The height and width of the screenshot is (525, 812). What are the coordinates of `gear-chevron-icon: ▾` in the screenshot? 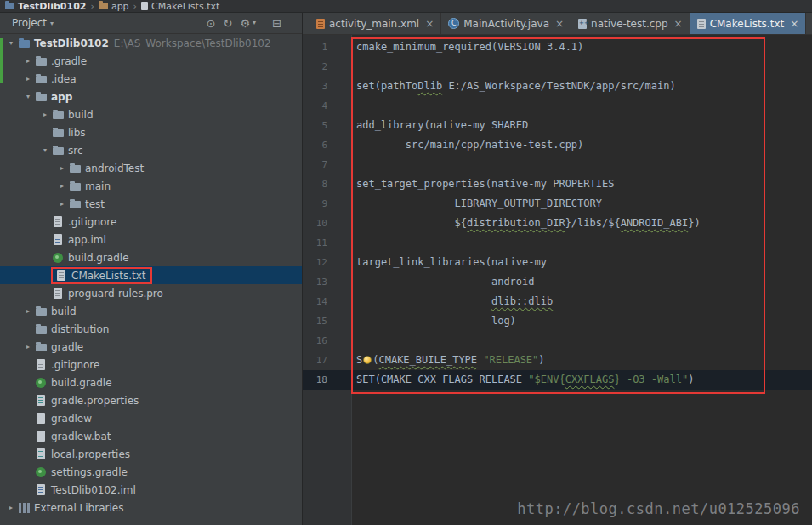 It's located at (254, 23).